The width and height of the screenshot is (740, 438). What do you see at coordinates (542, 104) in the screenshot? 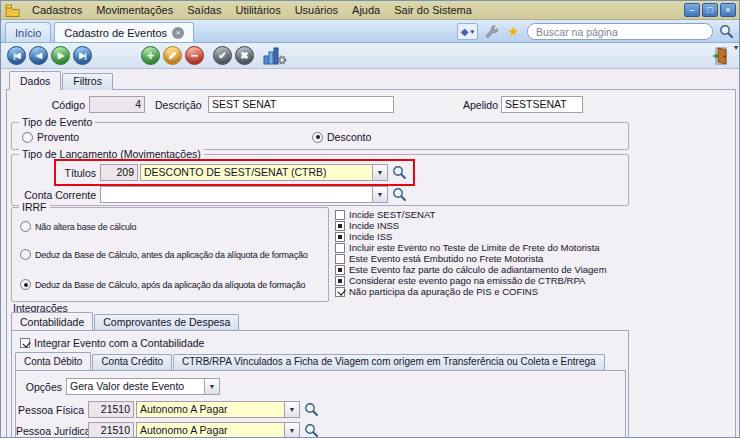
I see `apelido-field: SESTSENAT` at bounding box center [542, 104].